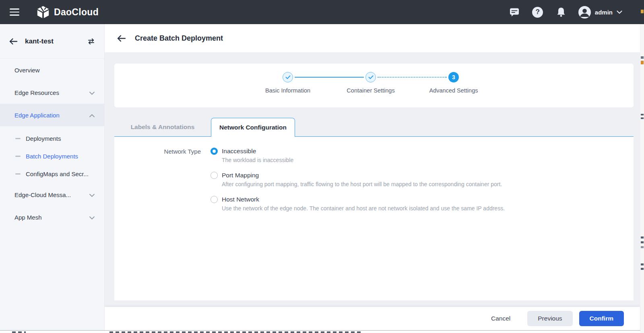  What do you see at coordinates (163, 127) in the screenshot?
I see `tab-labels-annotations: Labels & Annotations` at bounding box center [163, 127].